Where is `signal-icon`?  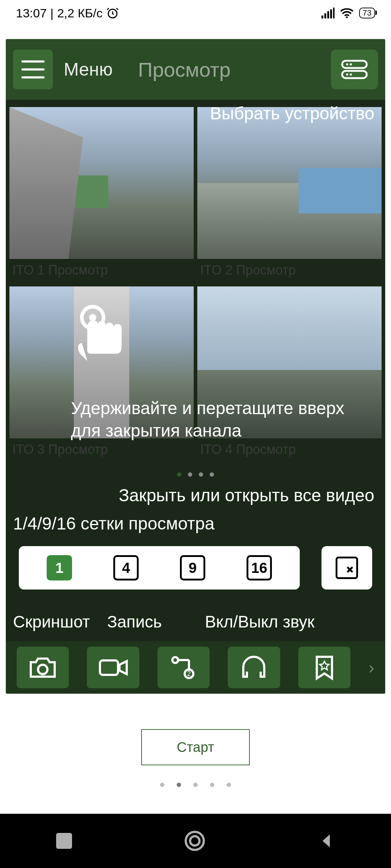
signal-icon is located at coordinates (328, 13).